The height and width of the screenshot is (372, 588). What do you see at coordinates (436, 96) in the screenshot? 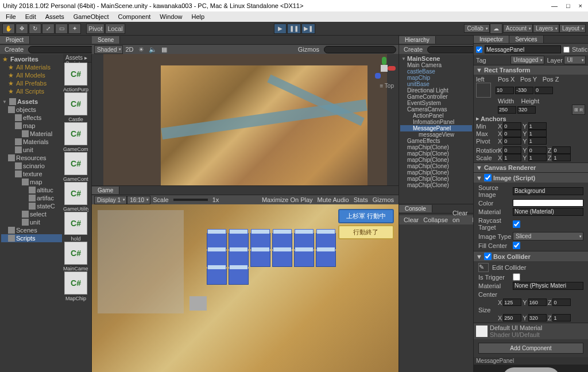
I see `hierarchy-item: GameController` at bounding box center [436, 96].